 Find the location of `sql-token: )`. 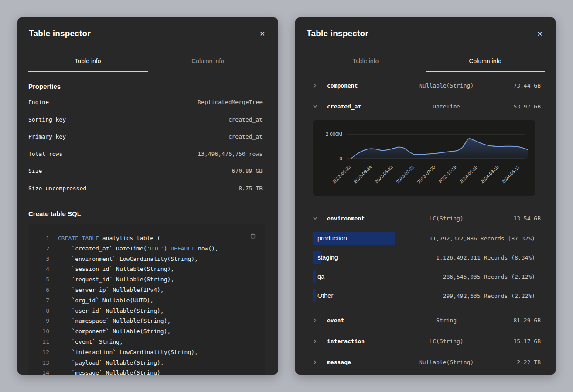

sql-token: ) is located at coordinates (167, 249).